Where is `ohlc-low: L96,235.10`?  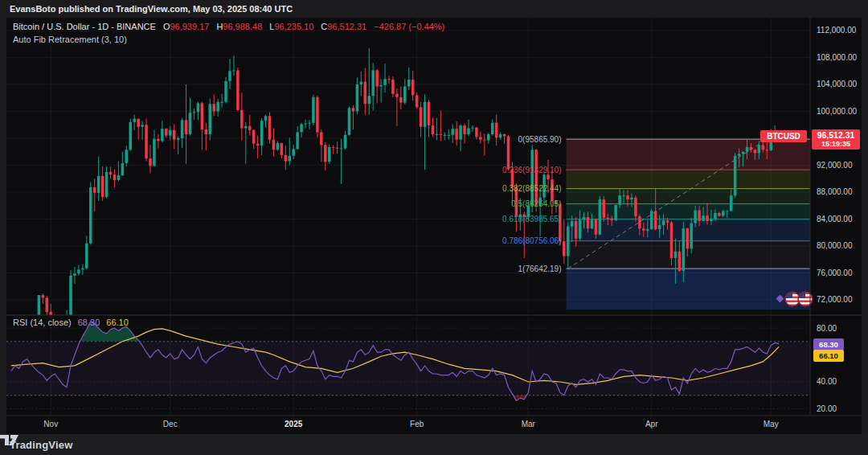
ohlc-low: L96,235.10 is located at coordinates (291, 27).